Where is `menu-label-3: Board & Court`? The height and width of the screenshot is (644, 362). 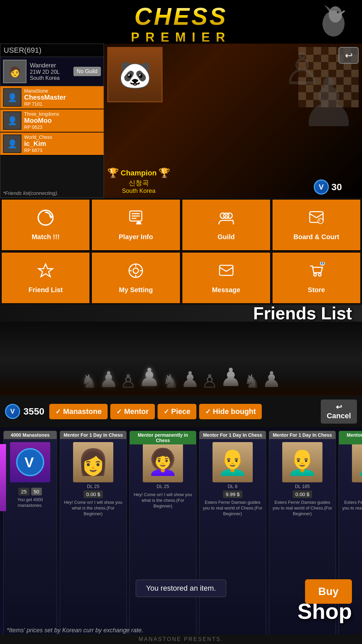 menu-label-3: Board & Court is located at coordinates (316, 237).